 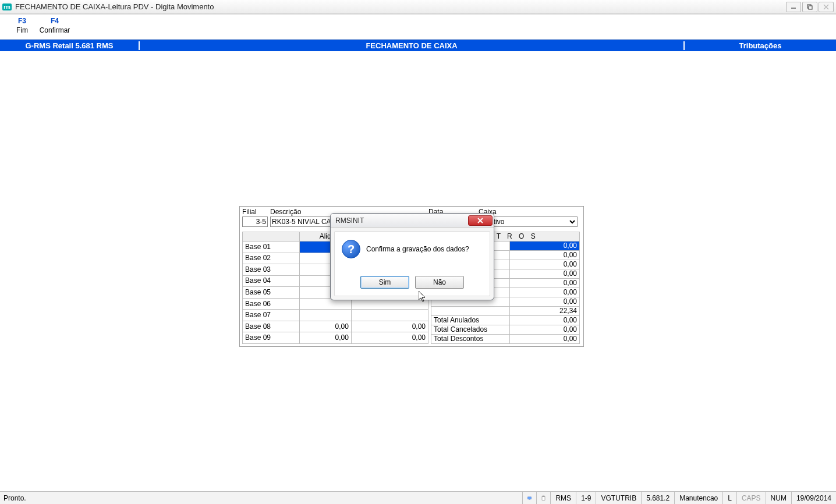 I want to click on status-manut: Manutencao, so click(x=699, y=498).